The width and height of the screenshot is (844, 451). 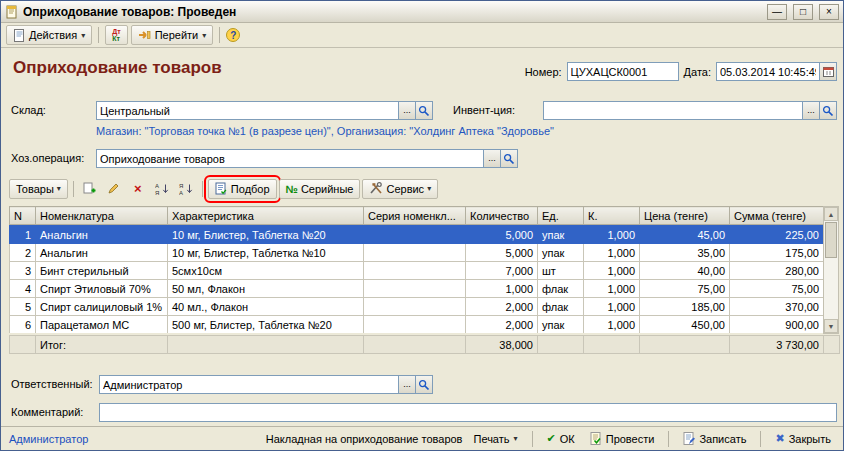 I want to click on calendar-button, so click(x=828, y=72).